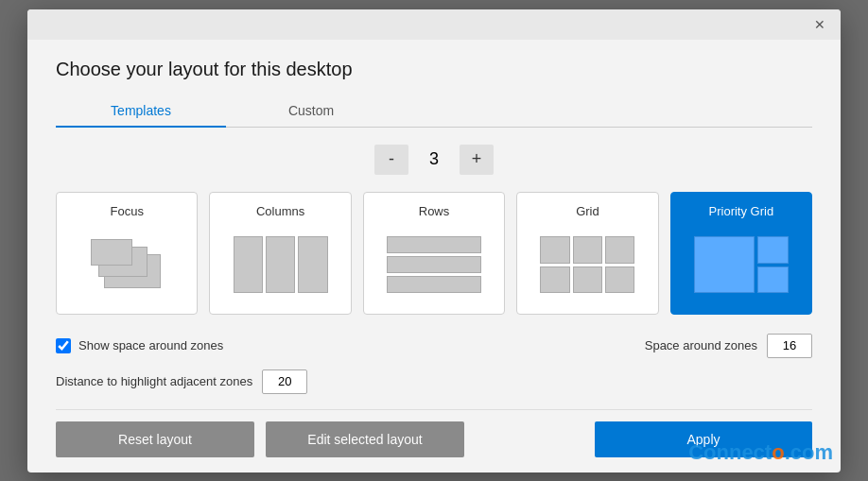  What do you see at coordinates (280, 265) in the screenshot?
I see `col2` at bounding box center [280, 265].